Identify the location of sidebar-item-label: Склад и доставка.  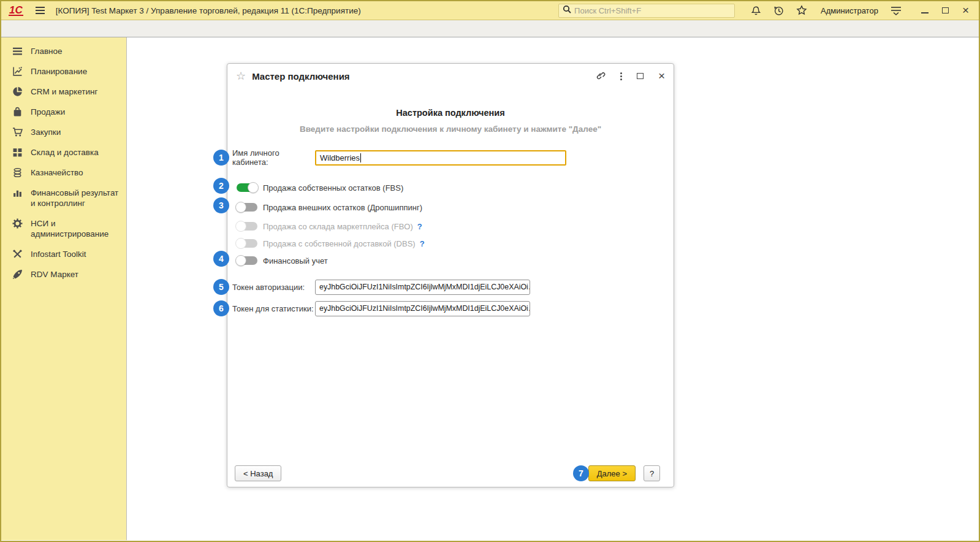
(65, 152).